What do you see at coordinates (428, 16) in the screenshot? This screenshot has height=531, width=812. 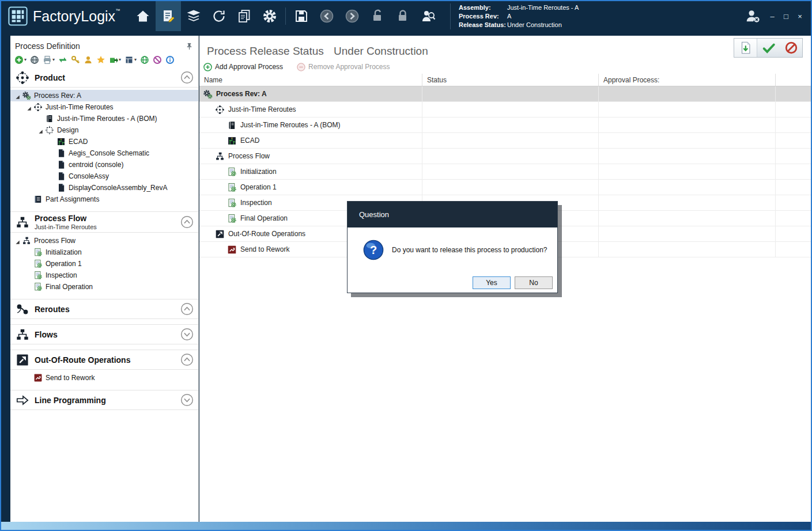 I see `find-user-button` at bounding box center [428, 16].